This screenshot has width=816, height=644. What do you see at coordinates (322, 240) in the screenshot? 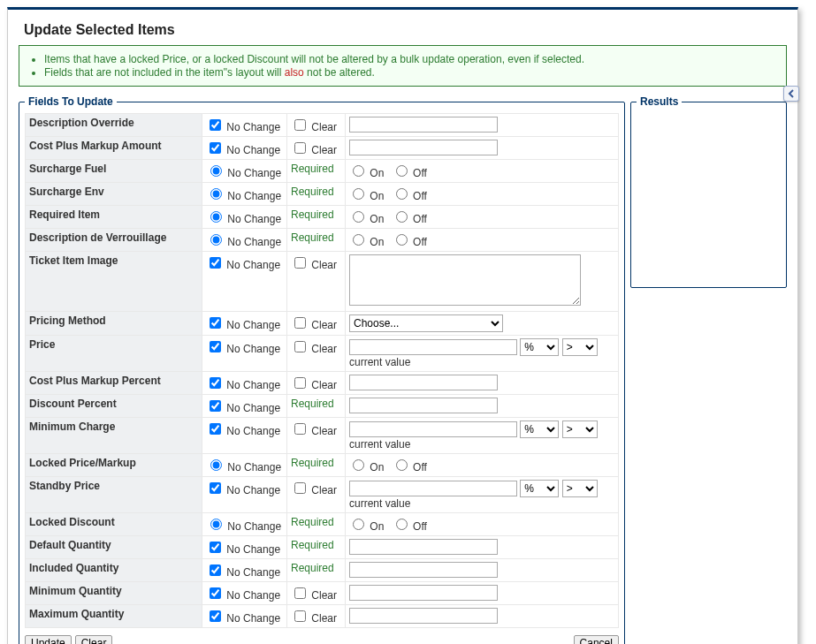
I see `row-description-de-verrouillage: Description de Verrouillage No Change Re…` at bounding box center [322, 240].